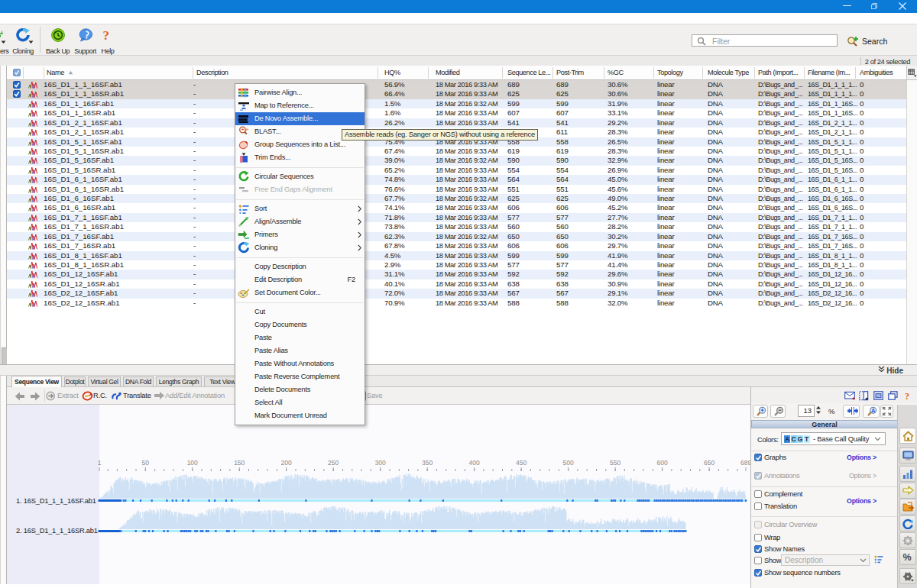 The image size is (917, 588). What do you see at coordinates (457, 284) in the screenshot?
I see `table-row: 16S_D1_12_16SR.ab1-40.1%18 Mar 2016 9:33…` at bounding box center [457, 284].